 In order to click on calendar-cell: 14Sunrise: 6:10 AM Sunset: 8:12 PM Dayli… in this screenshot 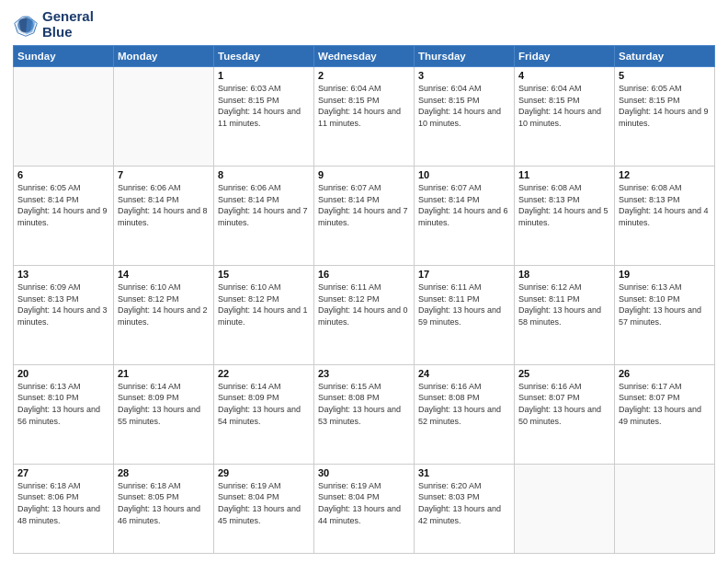, I will do `click(164, 315)`.